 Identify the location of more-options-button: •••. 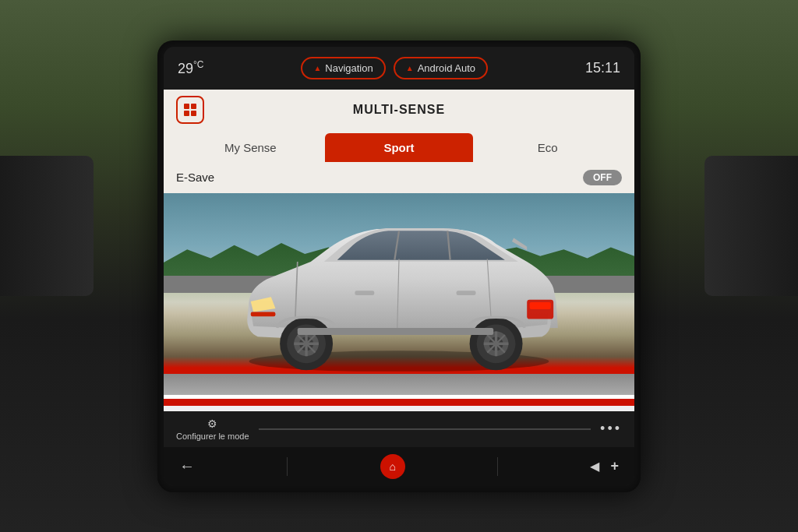
(611, 428).